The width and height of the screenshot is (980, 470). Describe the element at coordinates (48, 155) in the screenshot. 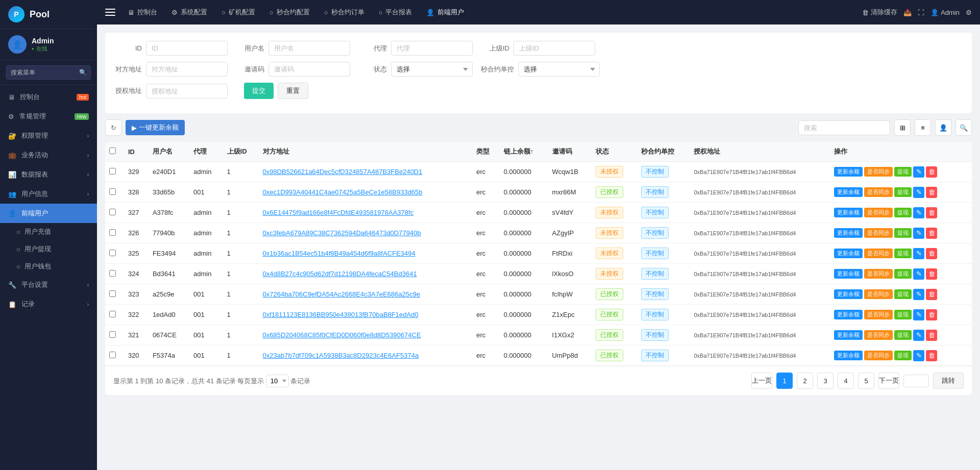

I see `sidebar-item-business: 💼 业务活动 ›` at that location.